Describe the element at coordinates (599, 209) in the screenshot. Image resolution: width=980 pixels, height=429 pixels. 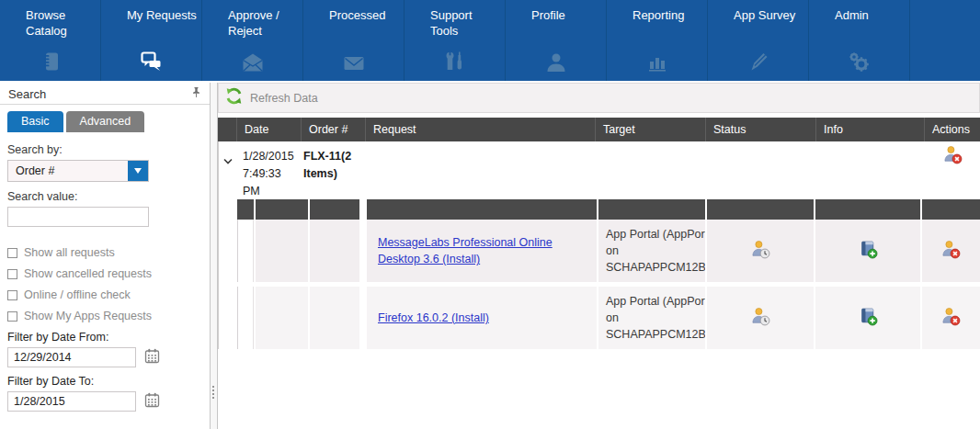
I see `subtable-header-row` at that location.